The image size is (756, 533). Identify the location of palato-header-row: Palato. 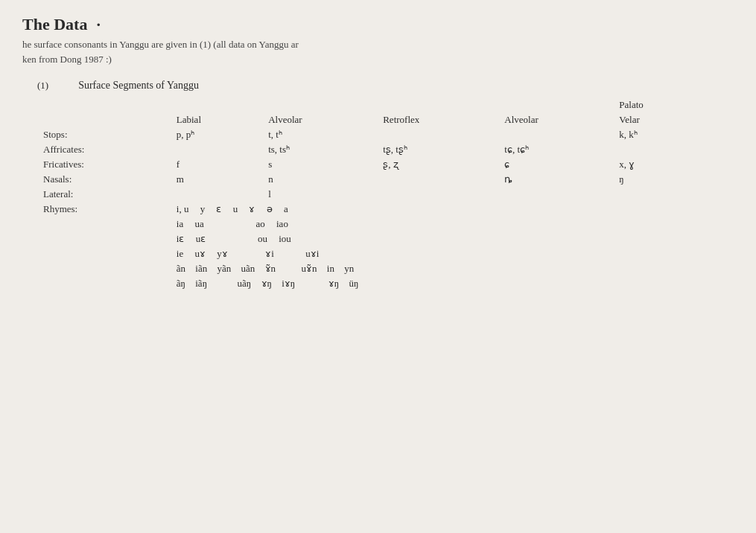
(386, 105).